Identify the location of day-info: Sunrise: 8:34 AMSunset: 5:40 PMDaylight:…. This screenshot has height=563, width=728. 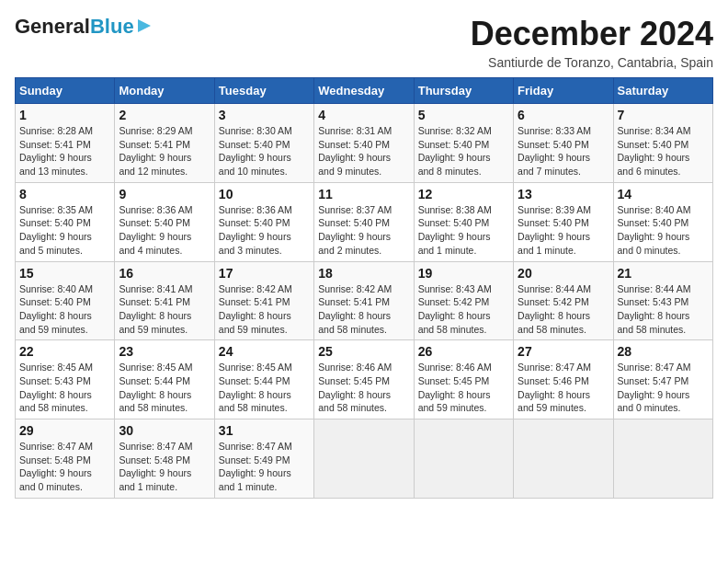
(664, 151).